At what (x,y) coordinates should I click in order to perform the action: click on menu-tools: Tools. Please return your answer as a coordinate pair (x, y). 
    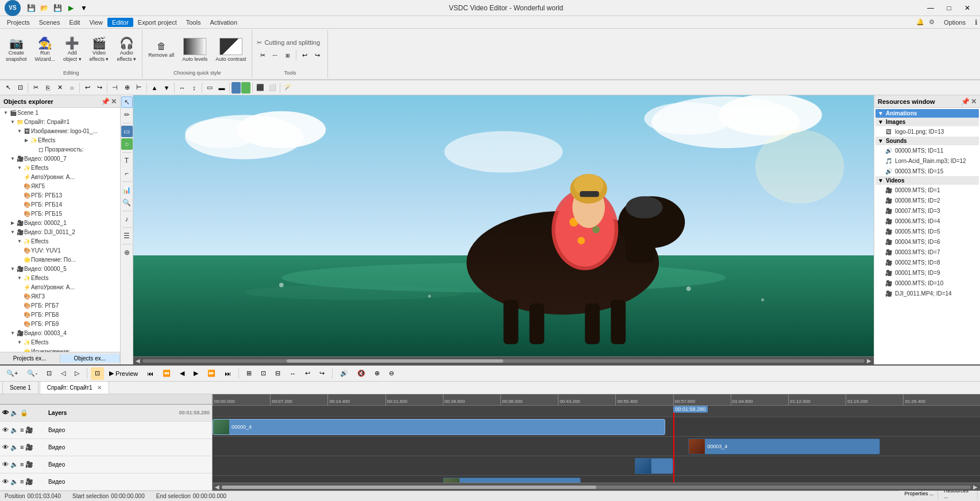
    Looking at the image, I should click on (194, 22).